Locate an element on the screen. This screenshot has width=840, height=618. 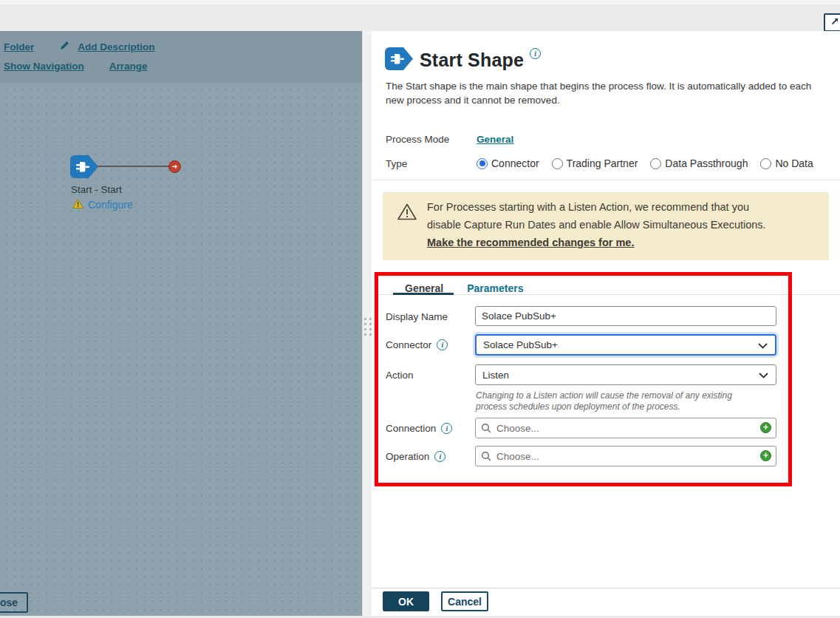
connection-field: + is located at coordinates (626, 428).